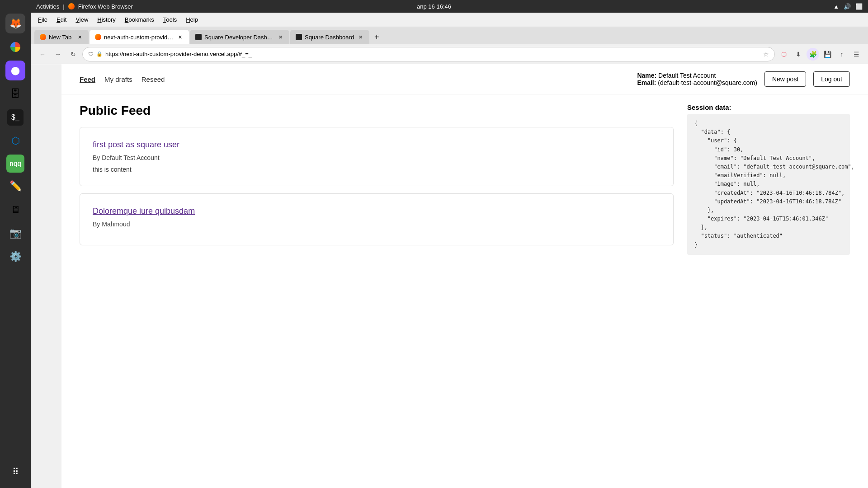 Image resolution: width=868 pixels, height=488 pixels. I want to click on nav-reseed: Reseed, so click(153, 80).